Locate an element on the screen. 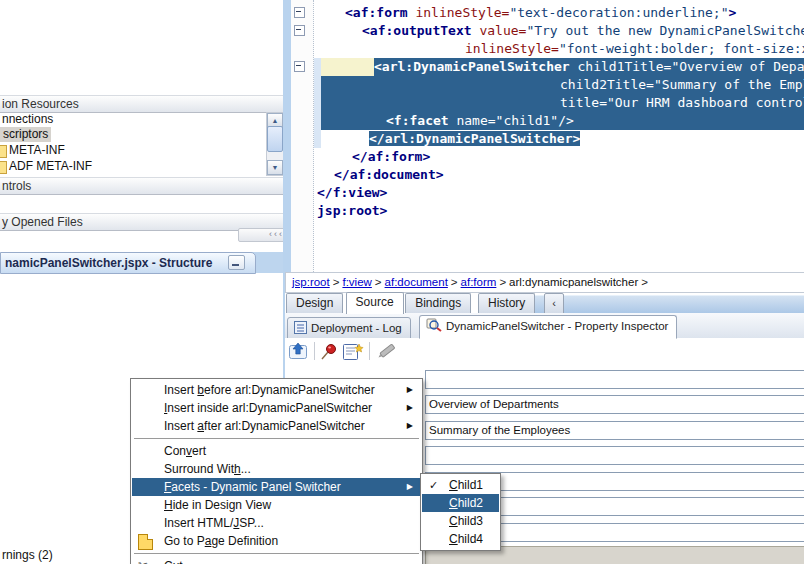  context-menu: Insert before arl:DynamicPanelSwitcher▶I… is located at coordinates (276, 471).